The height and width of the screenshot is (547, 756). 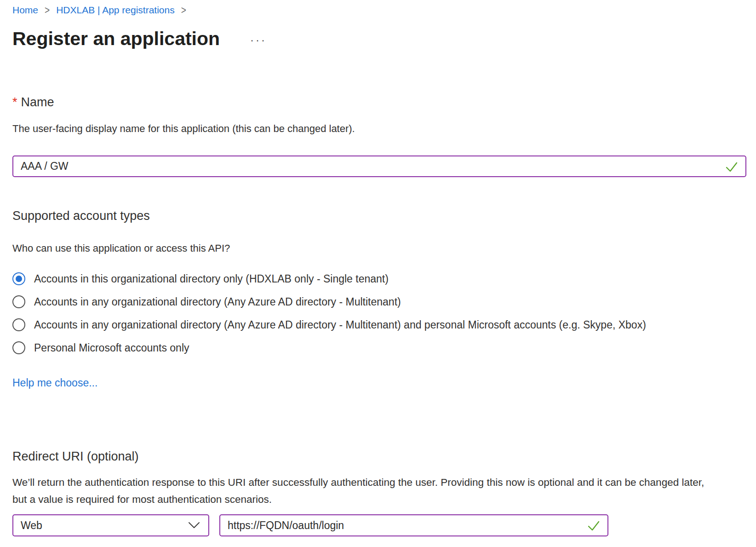 What do you see at coordinates (116, 39) in the screenshot?
I see `page-title: Register an application` at bounding box center [116, 39].